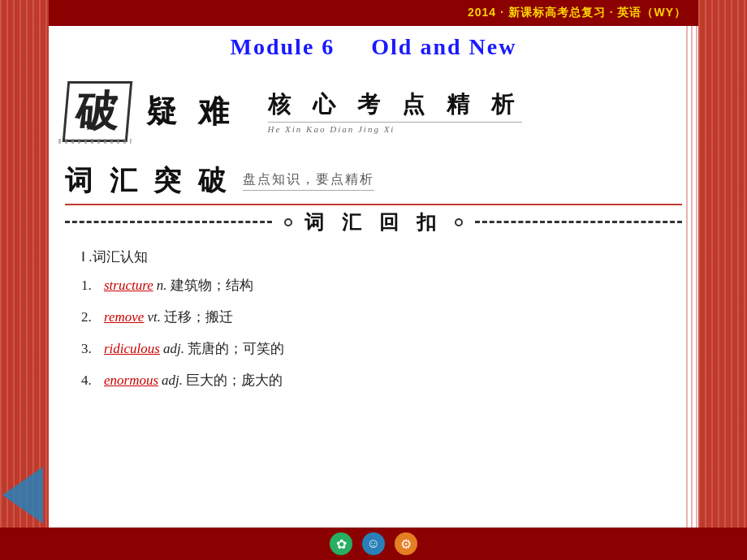  I want to click on list-item: 2. remove vt. 迁移；搬迁, so click(374, 317).